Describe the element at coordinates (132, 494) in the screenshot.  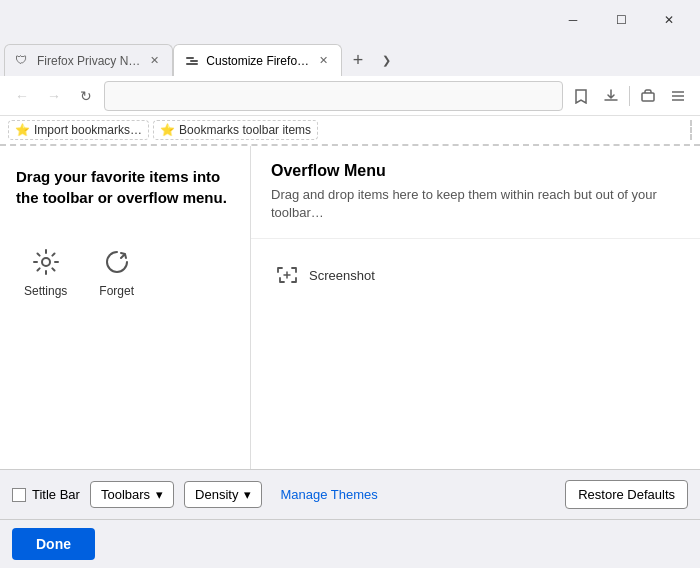
I see `toolbars-dropdown: Toolbars ▾` at that location.